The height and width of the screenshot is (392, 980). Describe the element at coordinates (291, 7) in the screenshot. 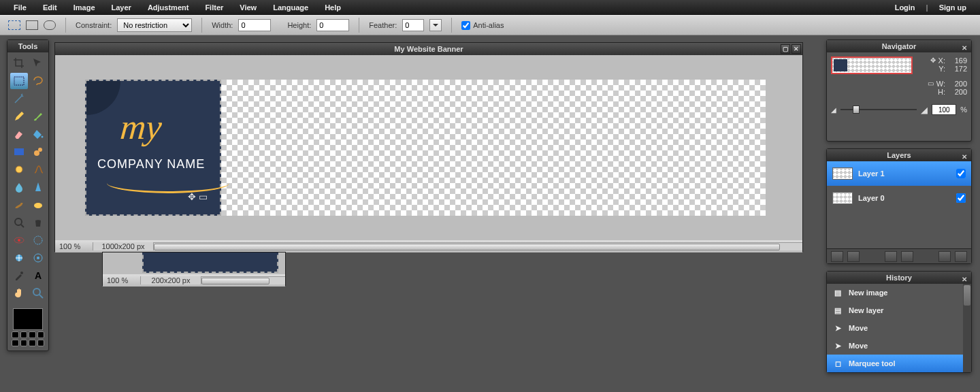

I see `menu-language: Language` at that location.